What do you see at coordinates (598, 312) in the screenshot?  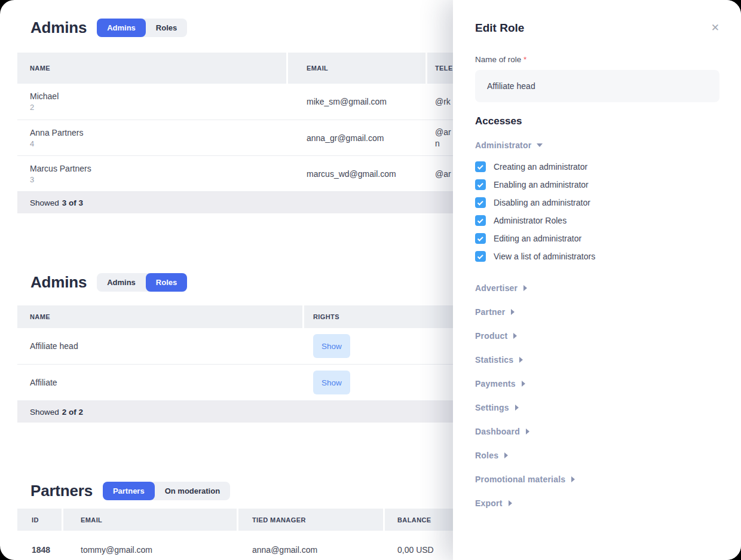 I see `group-partner: Partner` at bounding box center [598, 312].